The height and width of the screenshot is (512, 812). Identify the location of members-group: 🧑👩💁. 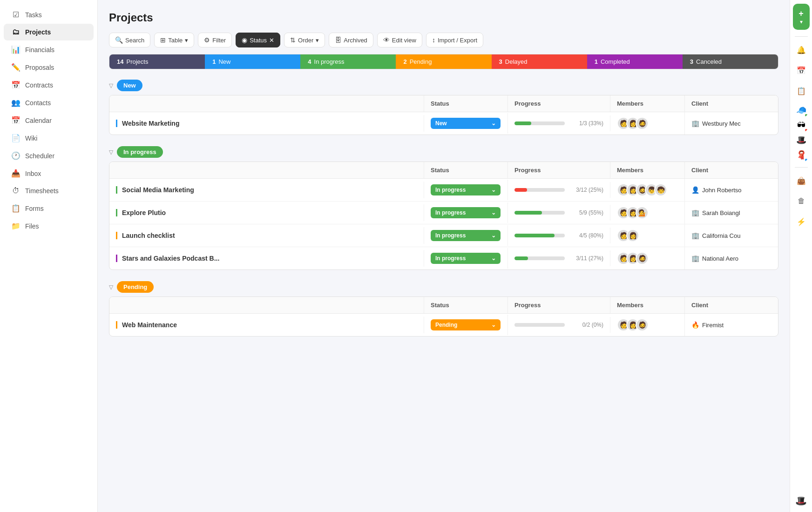
(631, 213).